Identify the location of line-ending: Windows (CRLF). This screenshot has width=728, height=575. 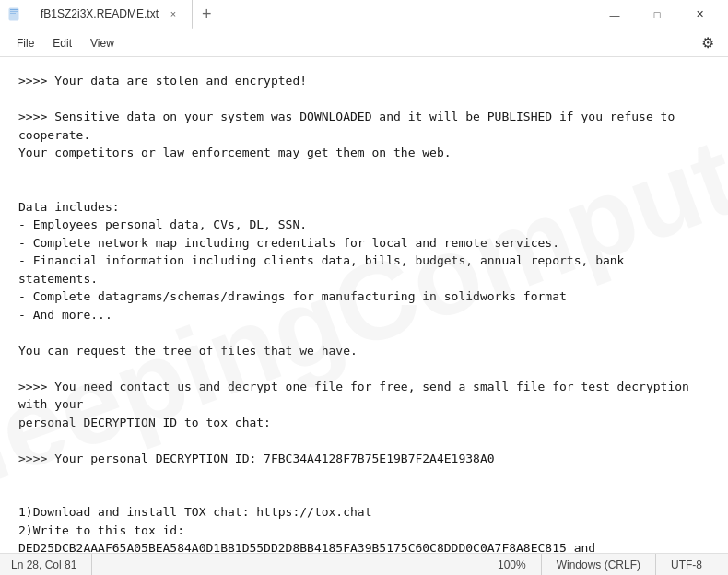
(599, 565).